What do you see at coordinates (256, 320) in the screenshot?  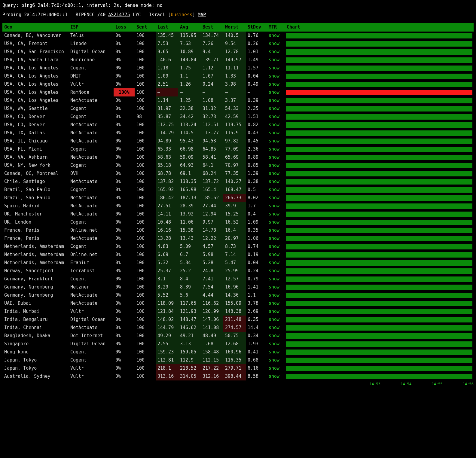 I see `cell-stdev: 6.35` at bounding box center [256, 320].